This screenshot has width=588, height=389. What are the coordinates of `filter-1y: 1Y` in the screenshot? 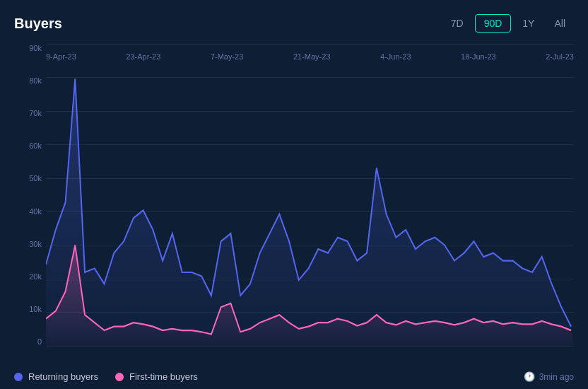 It's located at (529, 23).